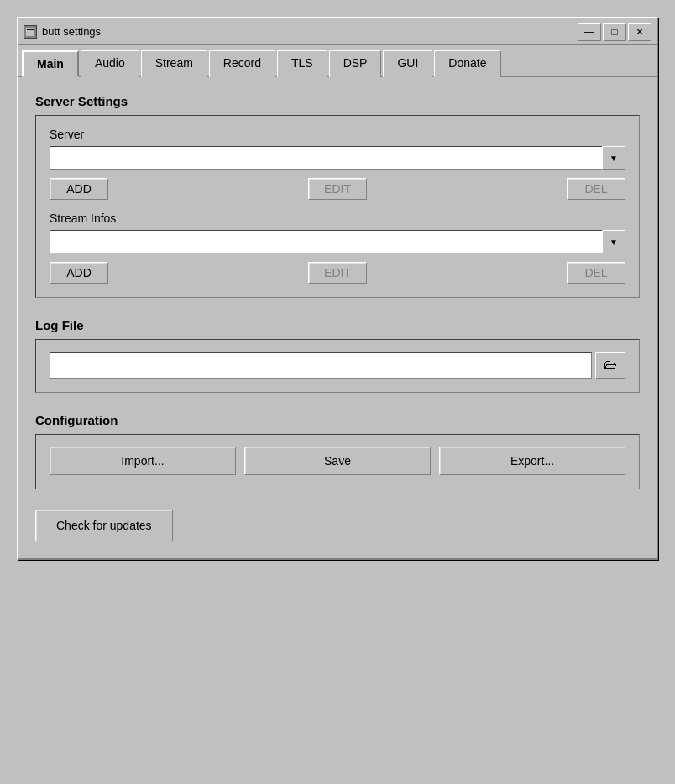 The width and height of the screenshot is (675, 784). What do you see at coordinates (615, 32) in the screenshot?
I see `maximize-button: □` at bounding box center [615, 32].